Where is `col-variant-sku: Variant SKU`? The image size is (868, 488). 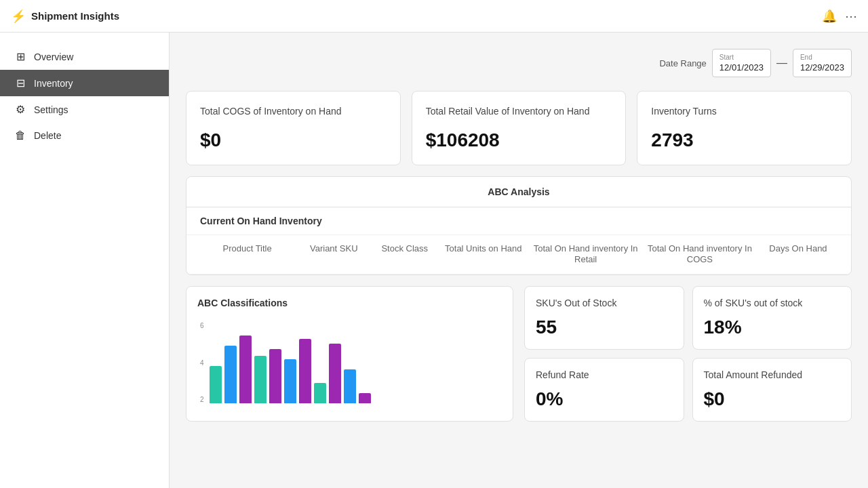
col-variant-sku: Variant SKU is located at coordinates (334, 255).